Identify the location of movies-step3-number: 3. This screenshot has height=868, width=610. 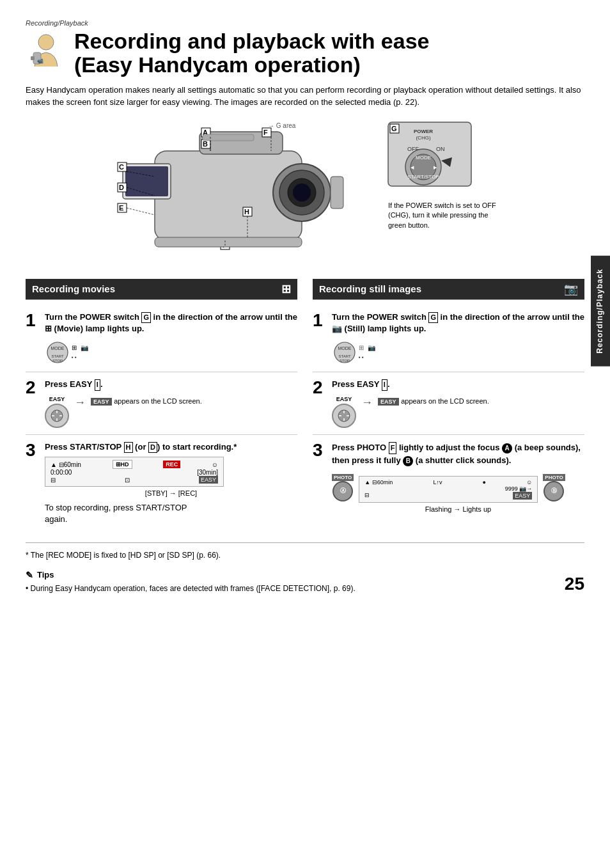
(33, 450).